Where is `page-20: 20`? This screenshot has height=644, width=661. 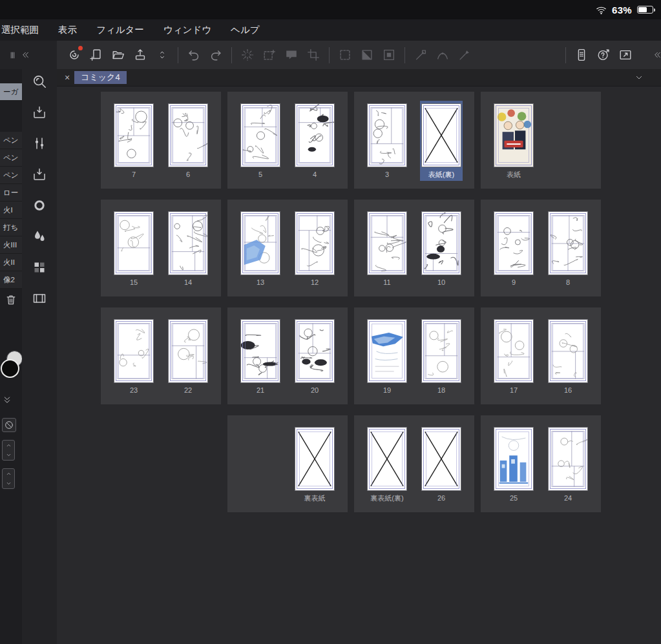
page-20: 20 is located at coordinates (315, 357).